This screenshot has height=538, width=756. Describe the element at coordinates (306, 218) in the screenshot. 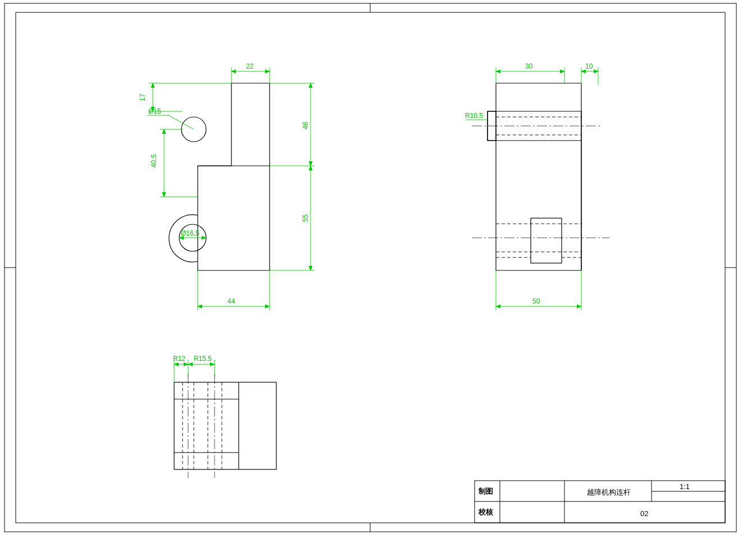

I see `dim-55: 55` at that location.